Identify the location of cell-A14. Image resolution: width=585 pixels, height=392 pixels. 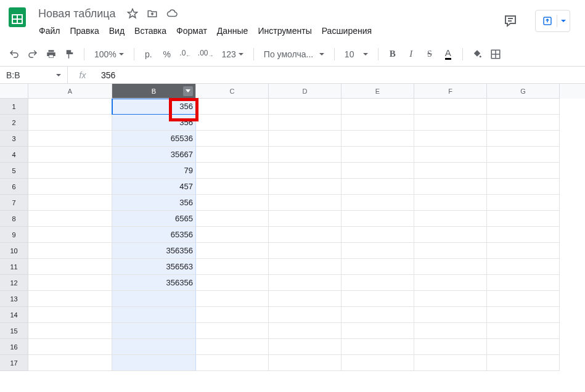
(70, 315).